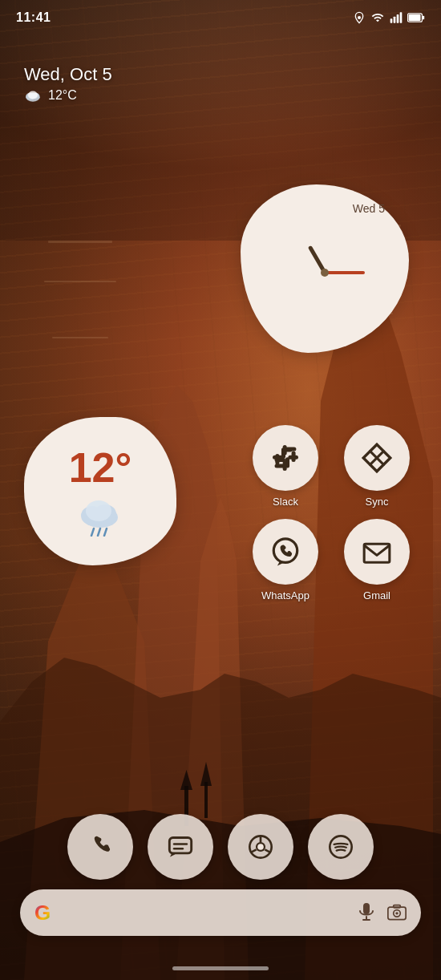 This screenshot has height=980, width=441. What do you see at coordinates (325, 269) in the screenshot?
I see `clock-blob: Wed 5` at bounding box center [325, 269].